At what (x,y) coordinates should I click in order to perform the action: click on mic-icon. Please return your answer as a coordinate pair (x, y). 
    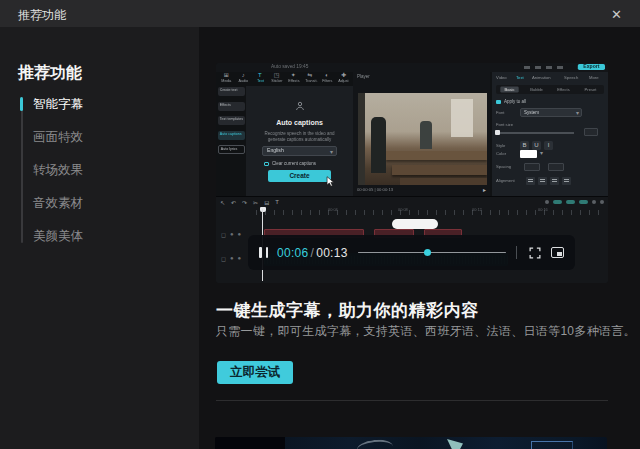
    Looking at the image, I should click on (547, 202).